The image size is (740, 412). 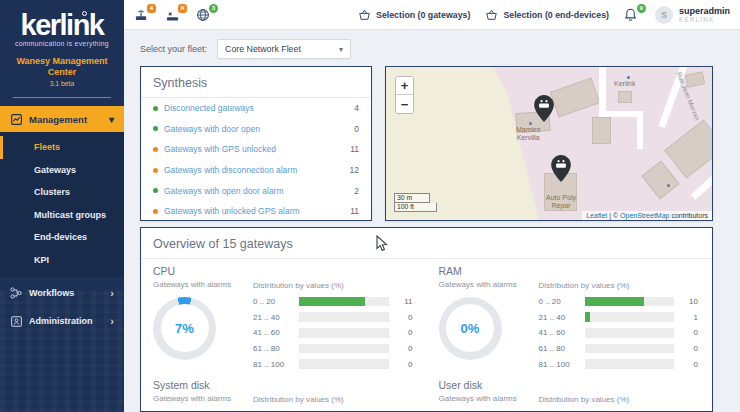 What do you see at coordinates (640, 133) in the screenshot?
I see `map-road` at bounding box center [640, 133].